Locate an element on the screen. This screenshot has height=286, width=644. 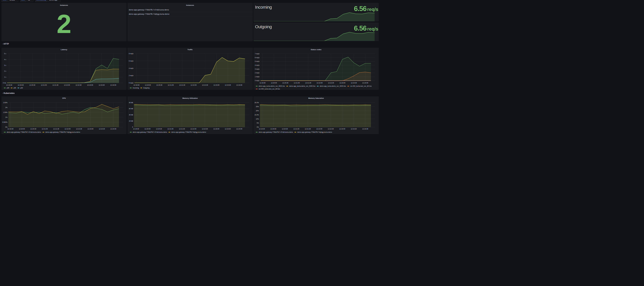
svg-text: 5 s is located at coordinates (5, 54).